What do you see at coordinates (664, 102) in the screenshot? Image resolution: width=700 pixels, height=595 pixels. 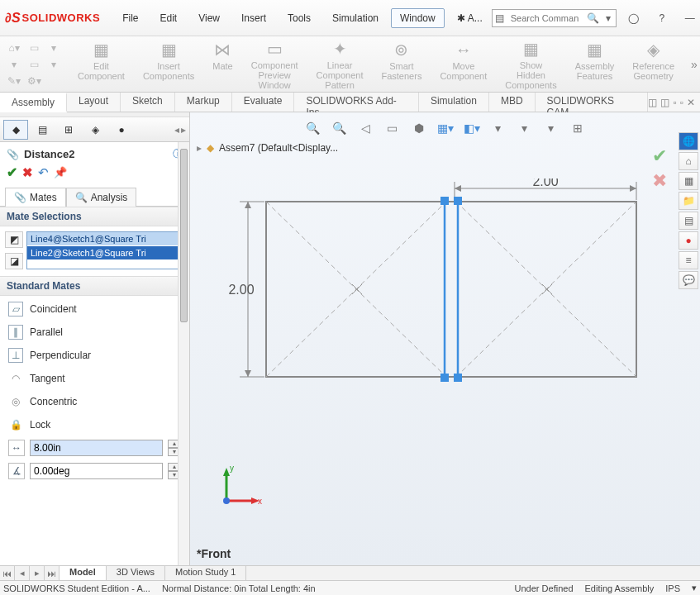 I see `pane-next-icon: ◫` at bounding box center [664, 102].